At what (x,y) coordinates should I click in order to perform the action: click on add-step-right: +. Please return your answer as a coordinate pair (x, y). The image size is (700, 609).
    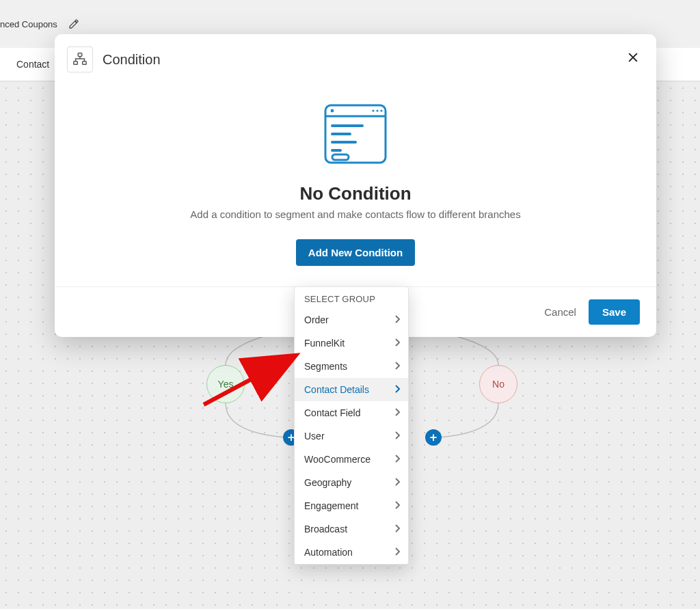
    Looking at the image, I should click on (433, 437).